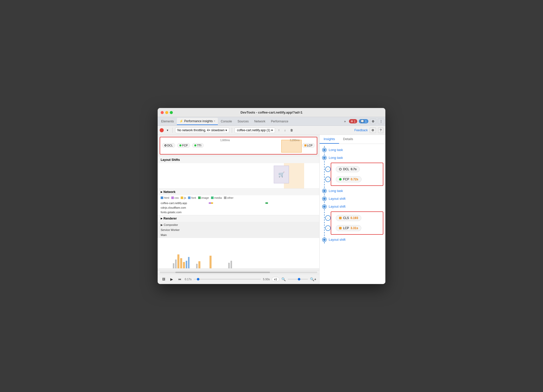  I want to click on fcp-circle-icon: ○, so click(328, 180).